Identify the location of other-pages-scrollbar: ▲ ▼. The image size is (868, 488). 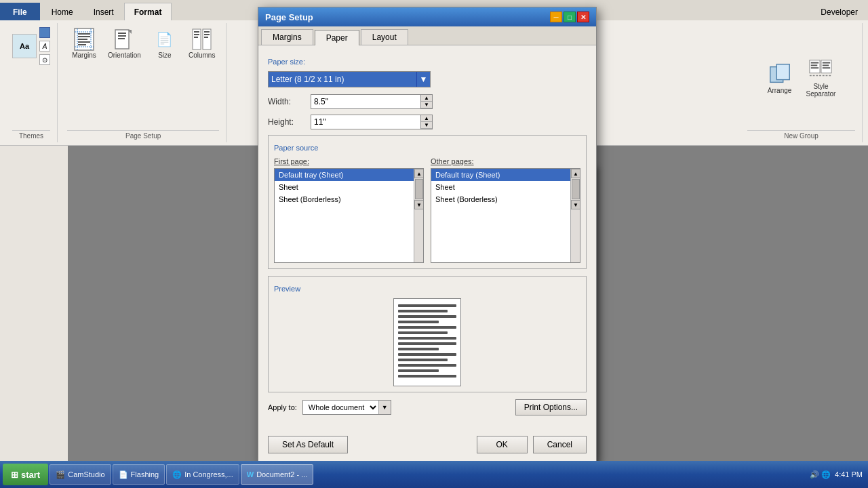
(575, 216).